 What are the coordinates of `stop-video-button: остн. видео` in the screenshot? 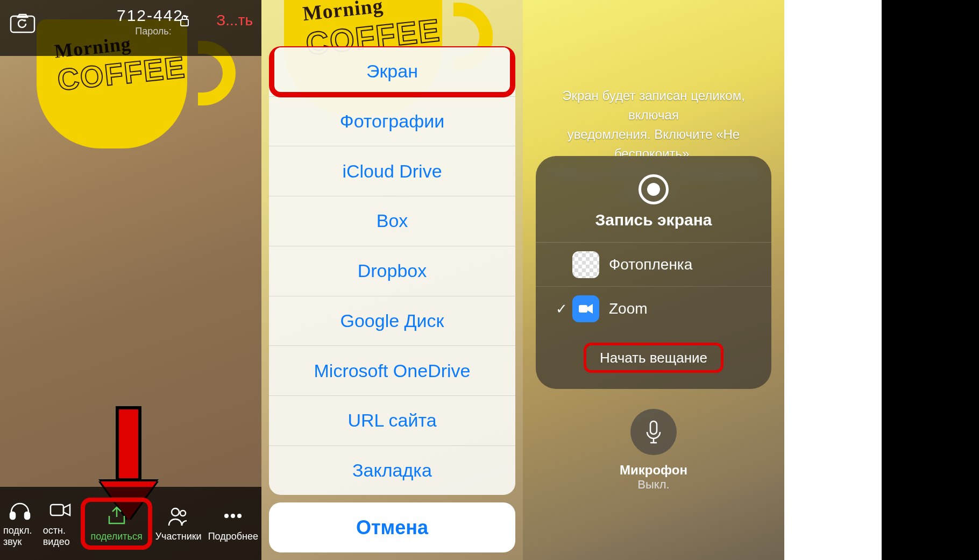 It's located at (60, 523).